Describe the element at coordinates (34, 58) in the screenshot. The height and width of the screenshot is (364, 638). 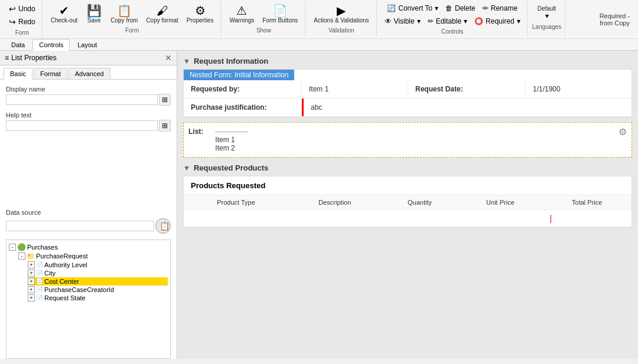
I see `list-properties-label: List Properties` at that location.